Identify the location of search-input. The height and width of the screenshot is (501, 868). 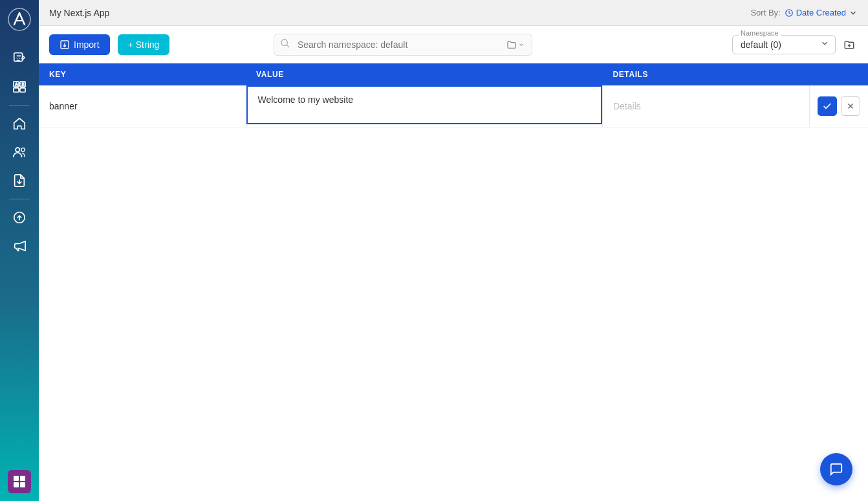
(403, 45).